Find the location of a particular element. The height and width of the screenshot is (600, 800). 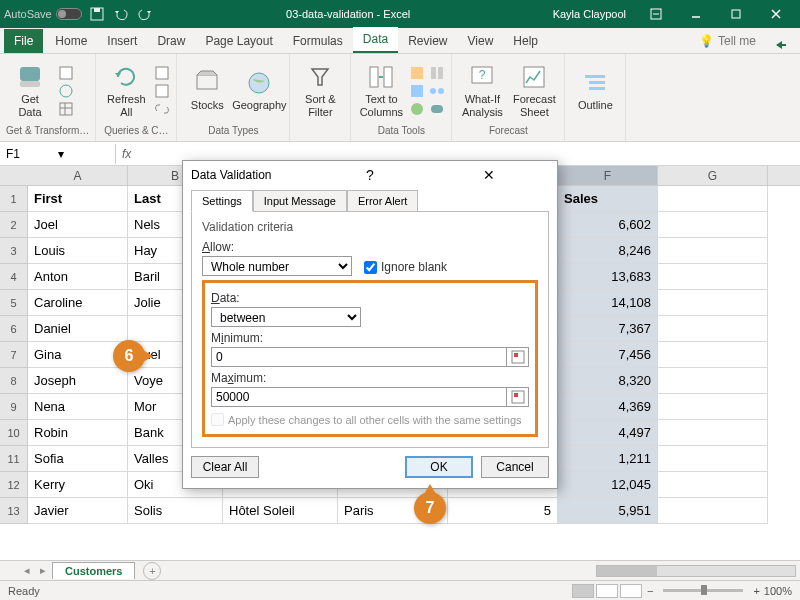

cell: 8,320 is located at coordinates (608, 381).